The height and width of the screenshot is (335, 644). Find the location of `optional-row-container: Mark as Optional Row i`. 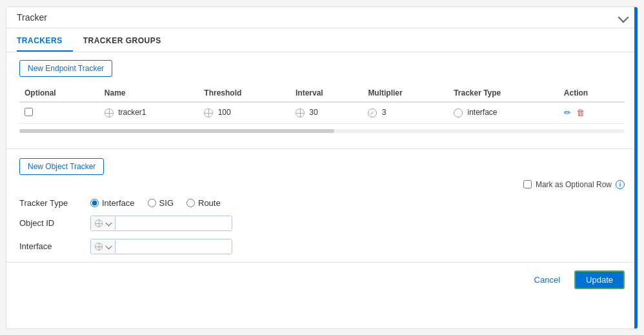

optional-row-container: Mark as Optional Row i is located at coordinates (322, 185).